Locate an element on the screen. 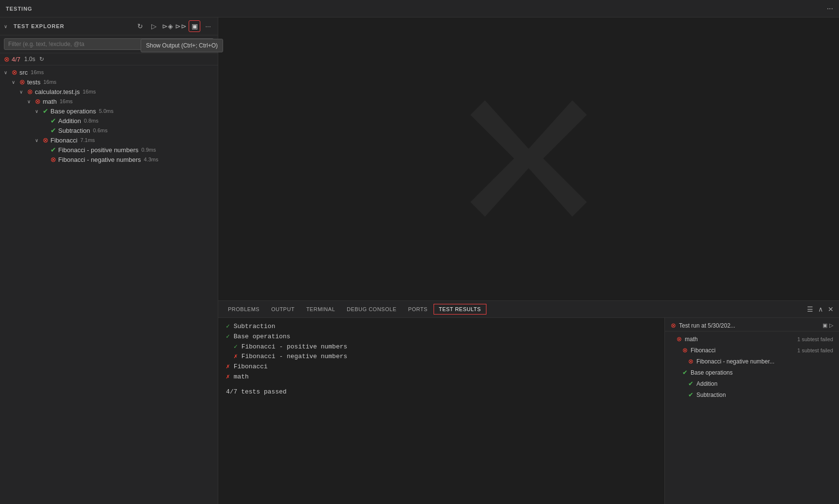 The image size is (839, 504). vscode-logo is located at coordinates (529, 159).